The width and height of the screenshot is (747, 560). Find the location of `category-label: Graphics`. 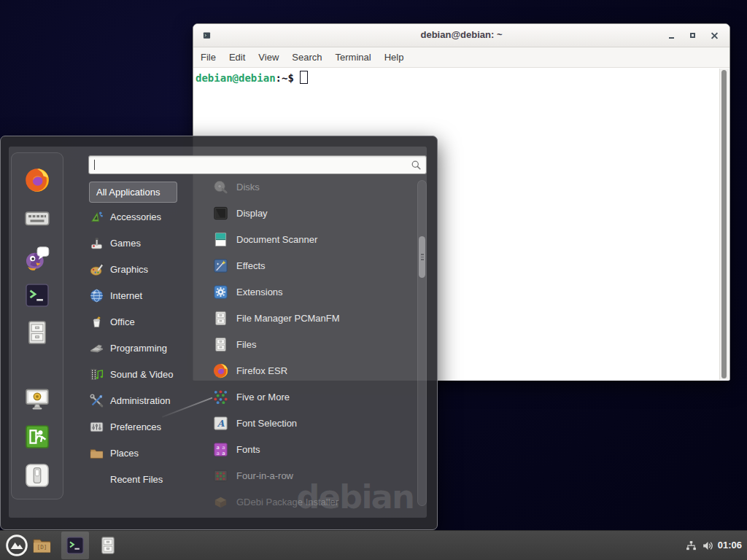

category-label: Graphics is located at coordinates (129, 270).